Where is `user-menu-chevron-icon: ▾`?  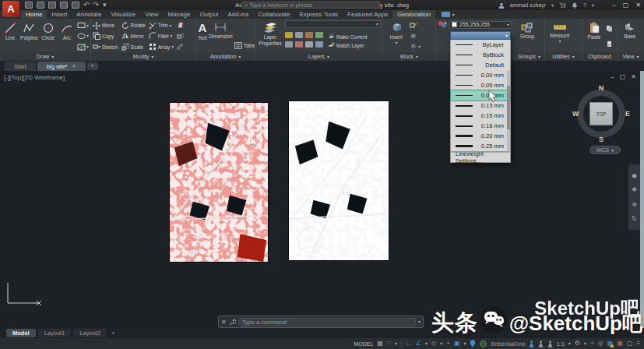
user-menu-chevron-icon: ▾ is located at coordinates (553, 5).